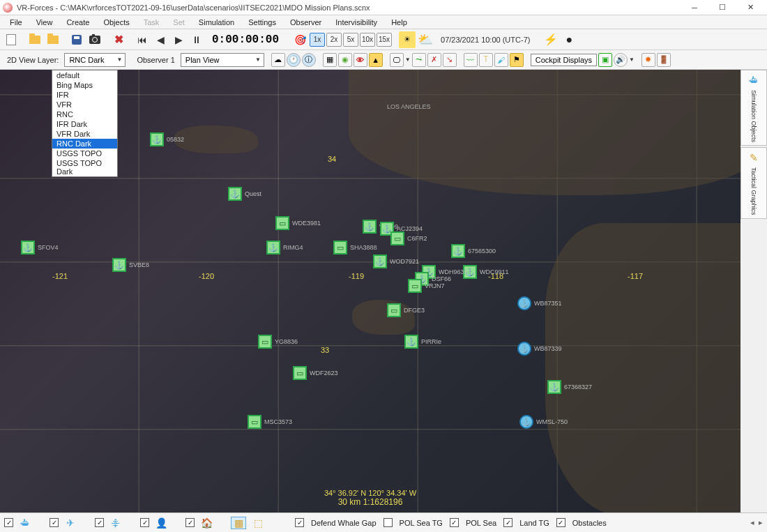 The height and width of the screenshot is (532, 767). What do you see at coordinates (142, 40) in the screenshot?
I see `rewind-button: ⏮` at bounding box center [142, 40].